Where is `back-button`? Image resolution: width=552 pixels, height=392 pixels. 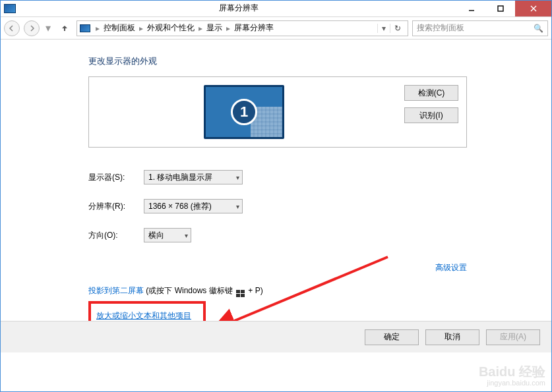
back-button is located at coordinates (12, 28).